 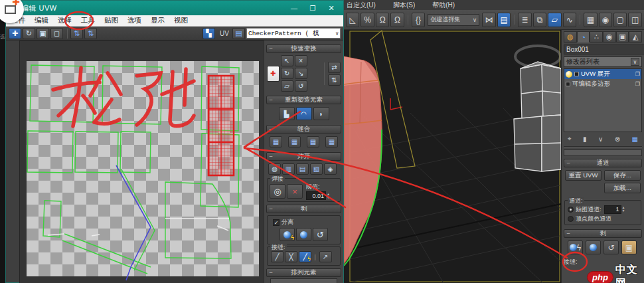 What do you see at coordinates (335, 68) in the screenshot?
I see `space-horizontal-icon: ⇄` at bounding box center [335, 68].